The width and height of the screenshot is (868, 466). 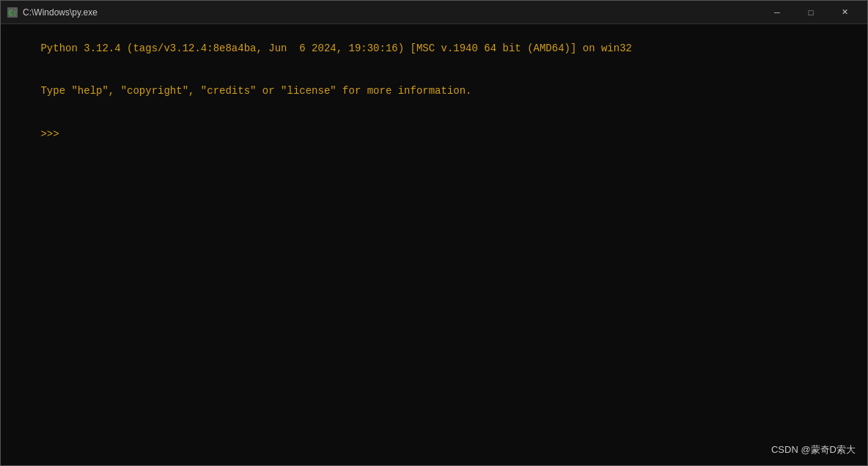 I want to click on prompt-line: >>>, so click(x=53, y=134).